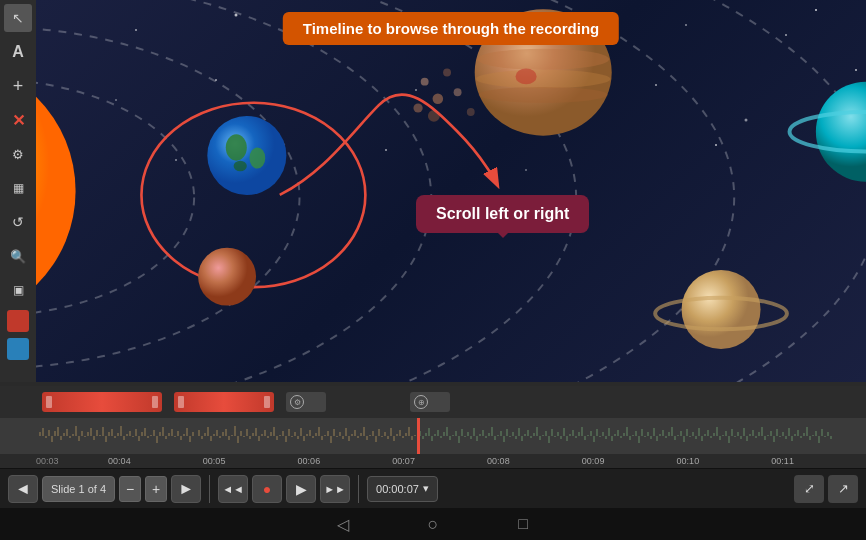  What do you see at coordinates (433, 436) in the screenshot?
I see `waveform-svg` at bounding box center [433, 436].